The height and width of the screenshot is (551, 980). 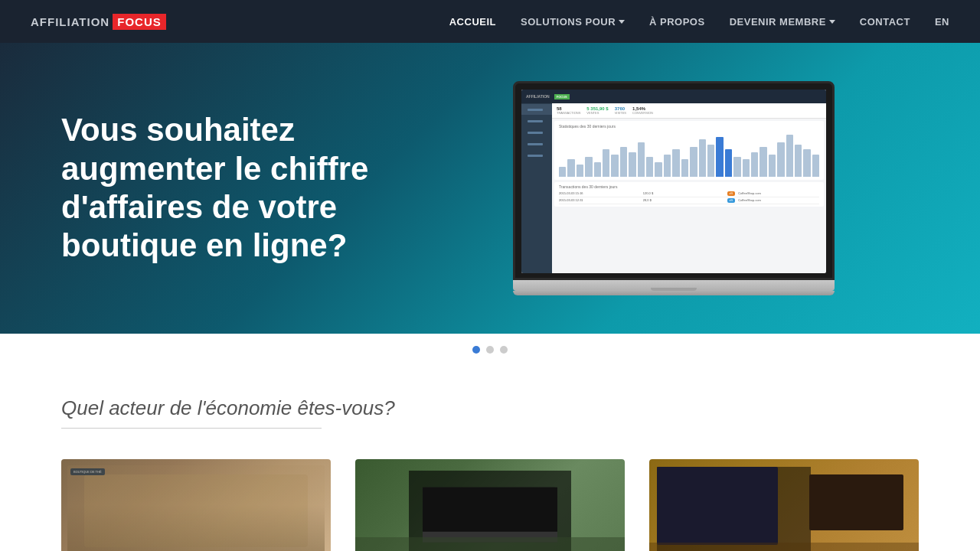 What do you see at coordinates (537, 96) in the screenshot?
I see `dash-brand: AFFILIATION` at bounding box center [537, 96].